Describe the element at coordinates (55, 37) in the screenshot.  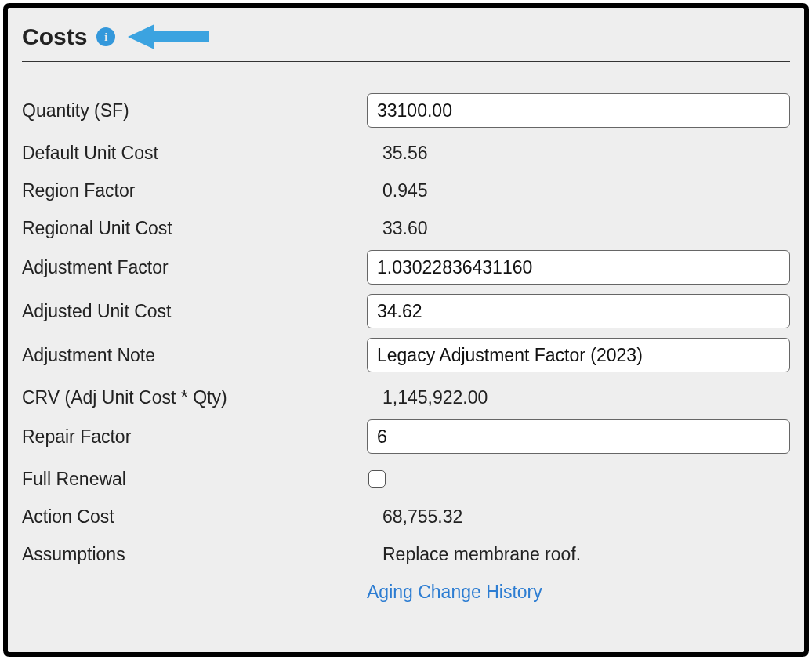
I see `panel-title: Costs` at that location.